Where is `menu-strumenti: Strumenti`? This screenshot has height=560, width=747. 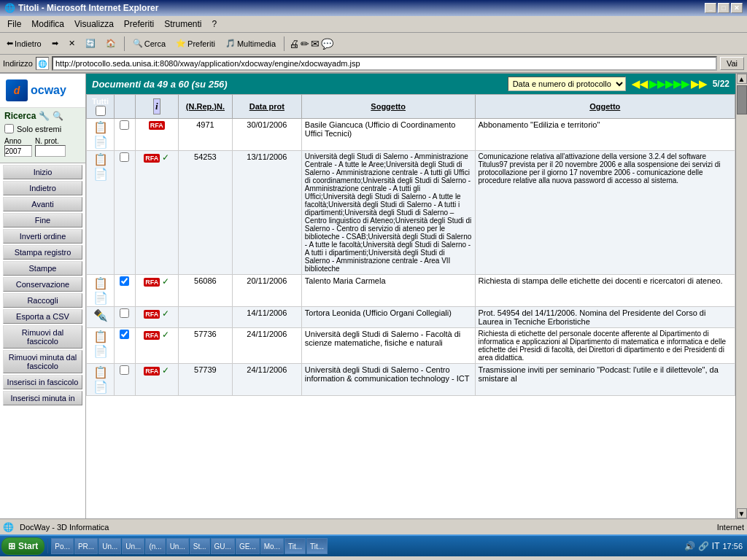
menu-strumenti: Strumenti is located at coordinates (182, 24).